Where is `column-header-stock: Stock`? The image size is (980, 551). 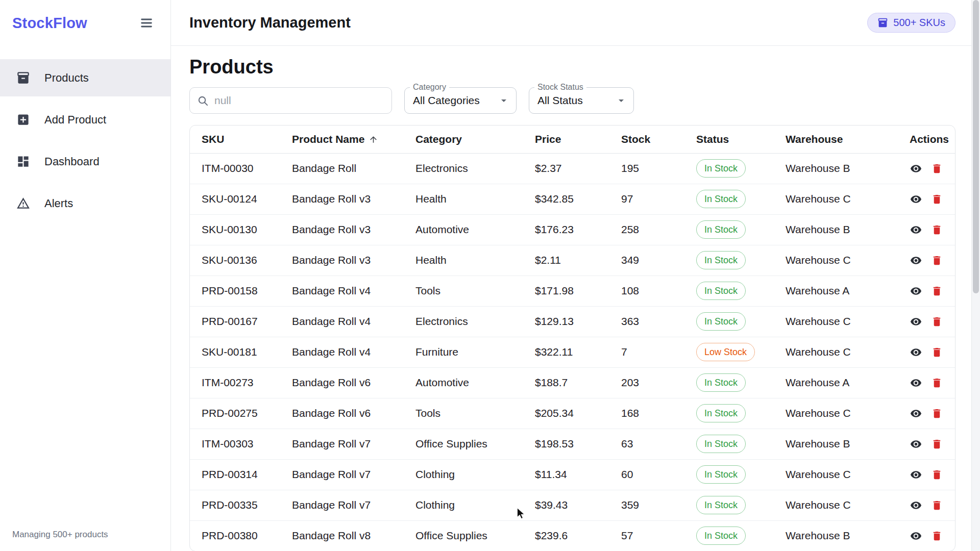 column-header-stock: Stock is located at coordinates (647, 139).